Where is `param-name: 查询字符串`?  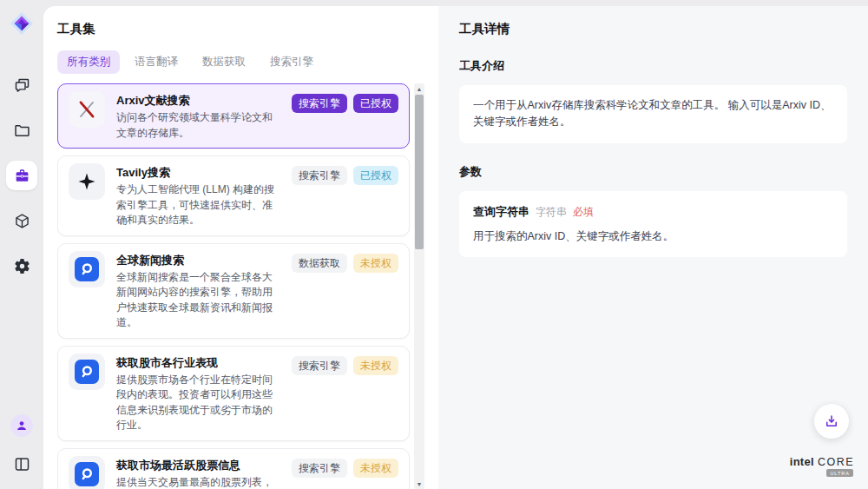
param-name: 查询字符串 is located at coordinates (502, 212).